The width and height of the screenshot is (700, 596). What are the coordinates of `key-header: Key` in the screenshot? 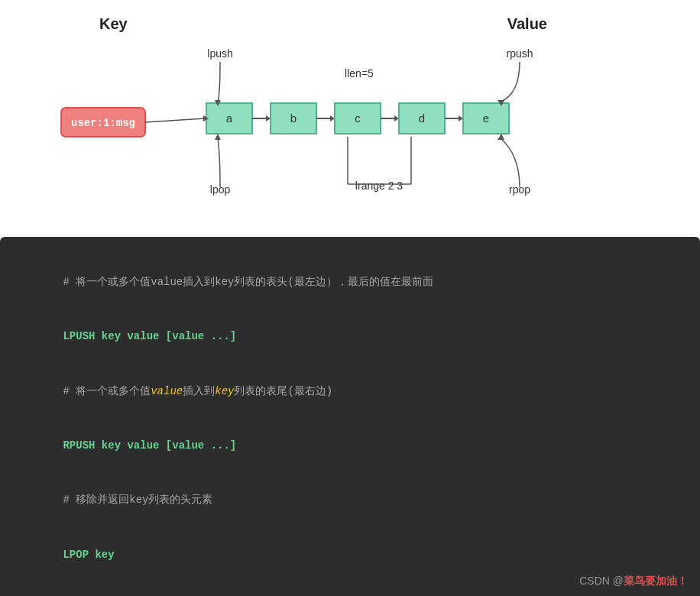 It's located at (113, 24).